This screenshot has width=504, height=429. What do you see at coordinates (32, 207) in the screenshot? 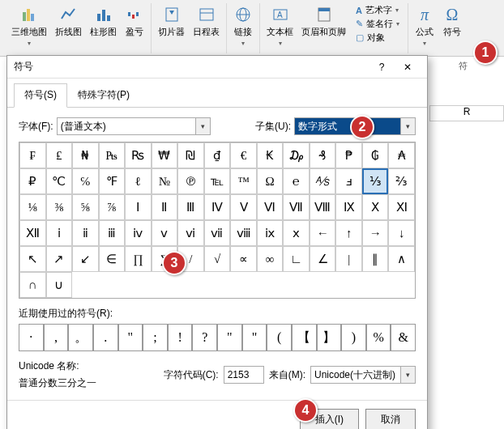
I see `symbol-cell: ⅛` at bounding box center [32, 207].